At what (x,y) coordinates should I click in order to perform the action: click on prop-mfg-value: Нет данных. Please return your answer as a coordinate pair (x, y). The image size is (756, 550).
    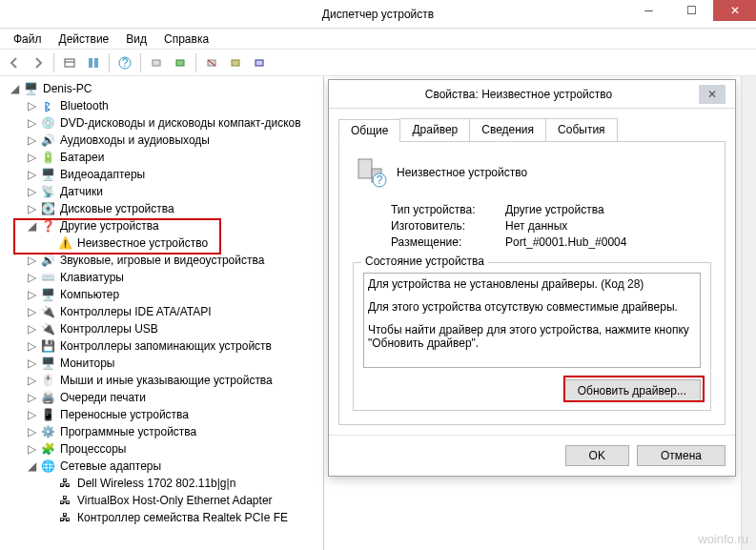
    Looking at the image, I should click on (536, 226).